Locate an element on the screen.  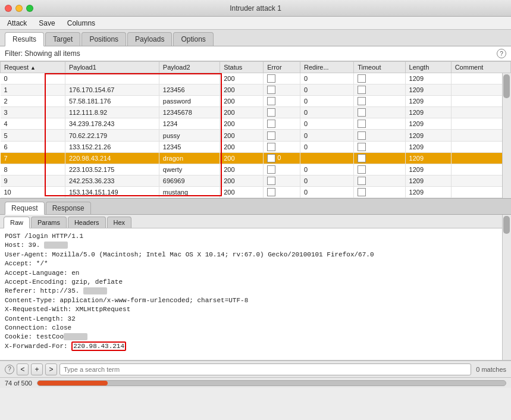
col-header-payload1: Payload1 is located at coordinates (112, 68).